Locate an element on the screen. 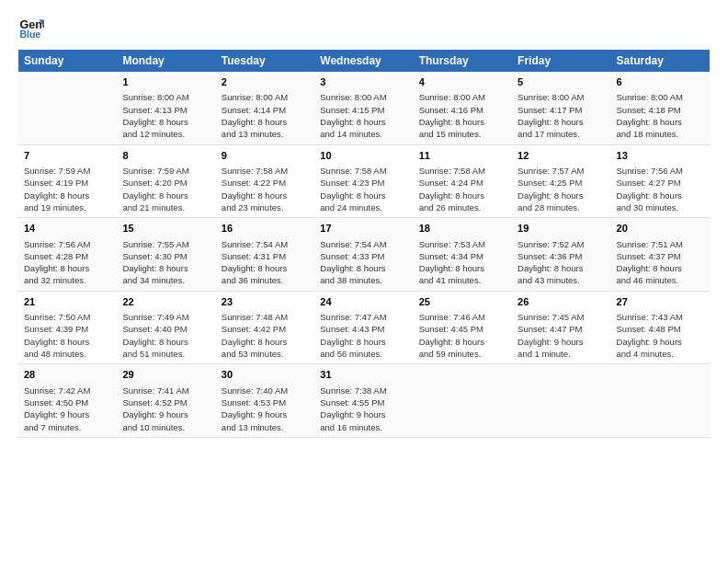  day-number: 24 is located at coordinates (364, 302).